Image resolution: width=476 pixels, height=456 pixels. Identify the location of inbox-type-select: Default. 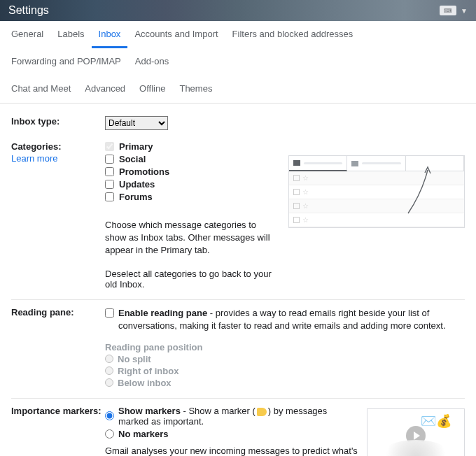
(136, 123).